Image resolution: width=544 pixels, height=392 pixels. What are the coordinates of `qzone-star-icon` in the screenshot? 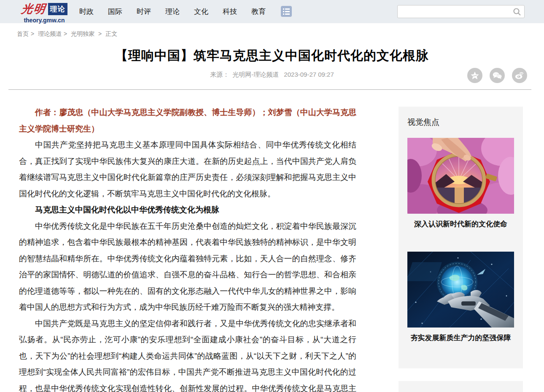 It's located at (475, 75).